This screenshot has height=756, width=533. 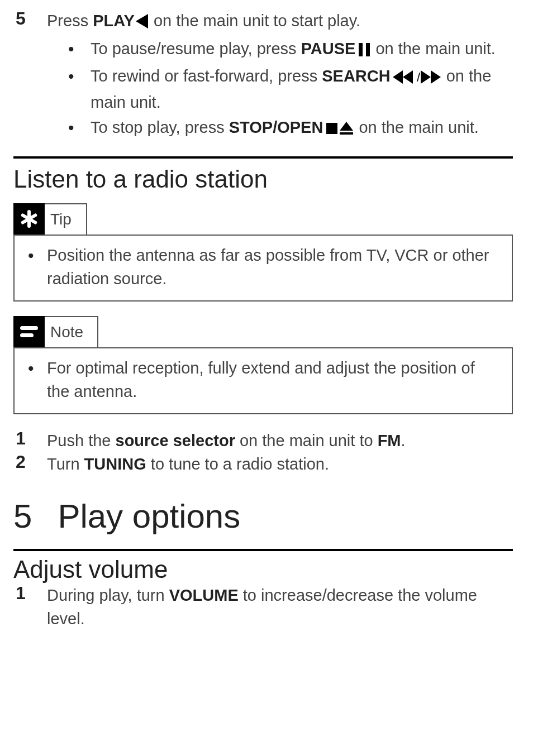 I want to click on list-item: To pause/resume play, press PAUSE on the…, so click(x=291, y=50).